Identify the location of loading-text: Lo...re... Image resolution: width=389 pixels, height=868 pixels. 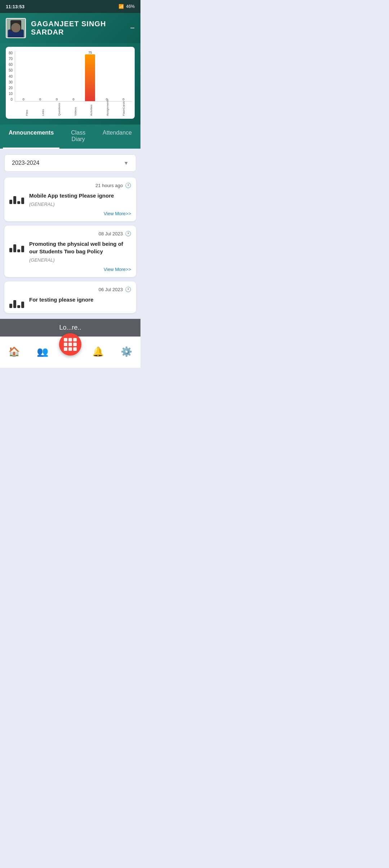
(70, 327).